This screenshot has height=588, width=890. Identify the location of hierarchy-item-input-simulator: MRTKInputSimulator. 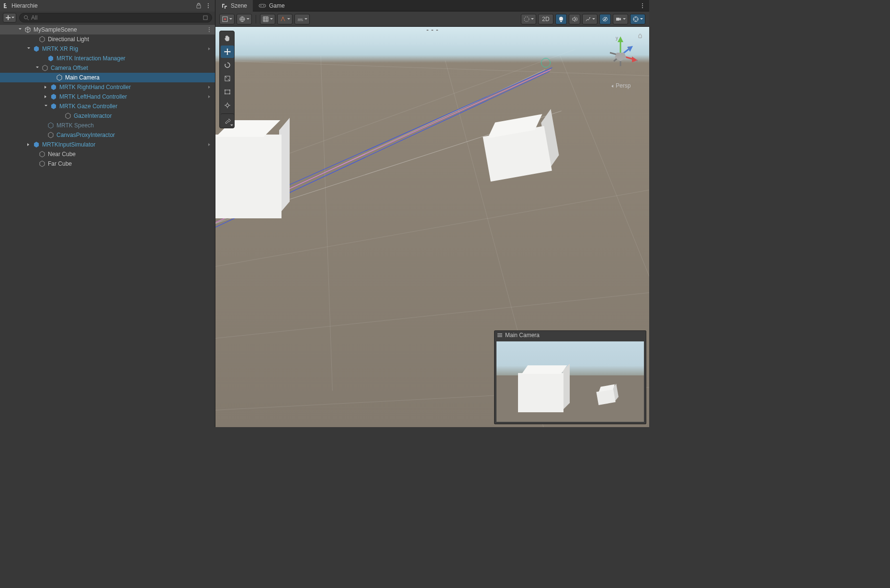
(107, 145).